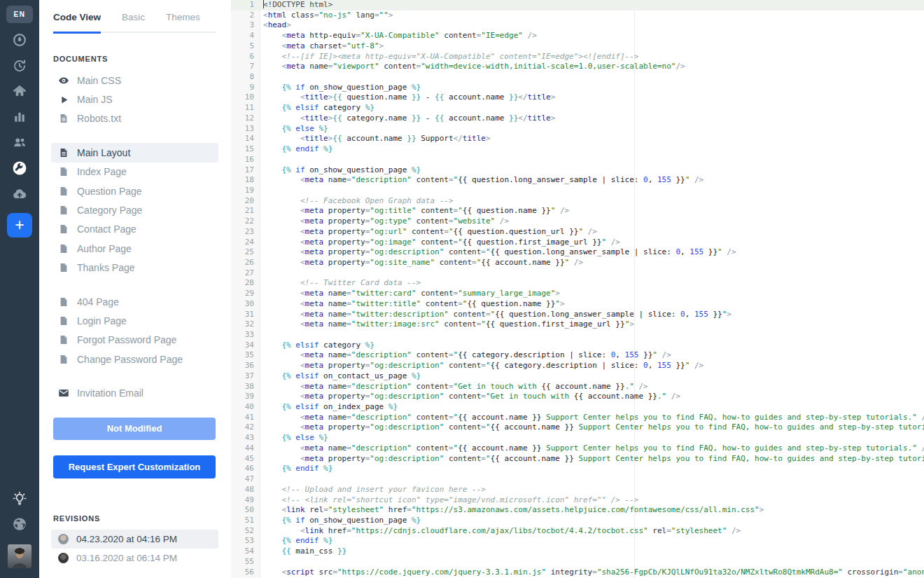 The width and height of the screenshot is (924, 578). What do you see at coordinates (20, 66) in the screenshot?
I see `history-icon` at bounding box center [20, 66].